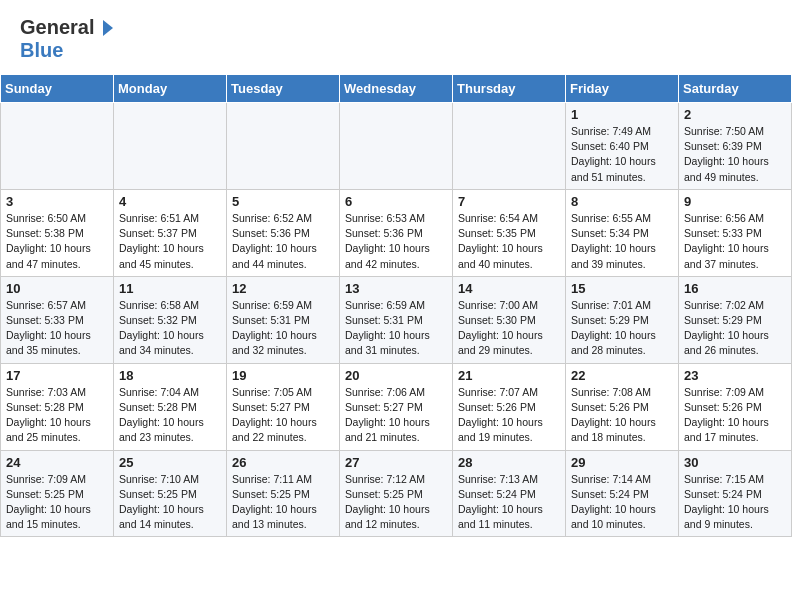 The image size is (792, 612). Describe the element at coordinates (396, 89) in the screenshot. I see `calendar-header-row: SundayMondayTuesdayWednesdayThursdayFrid…` at that location.